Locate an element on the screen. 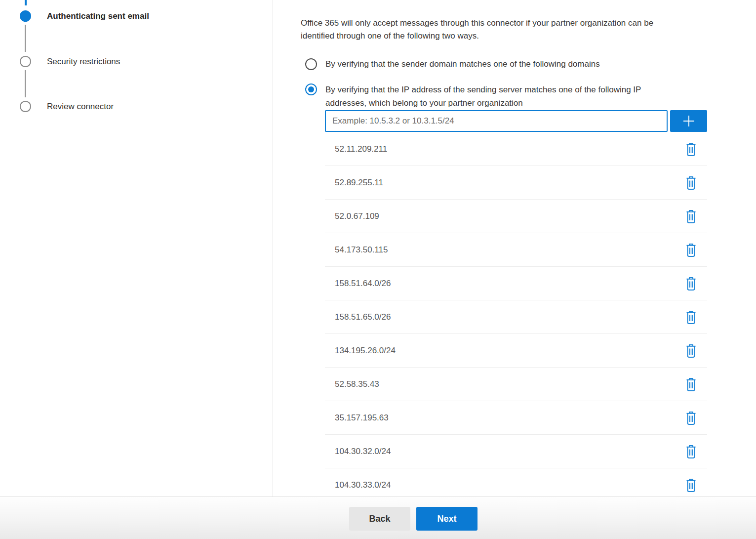 The image size is (756, 539). ip-address-text: 52.0.67.109 is located at coordinates (357, 216).